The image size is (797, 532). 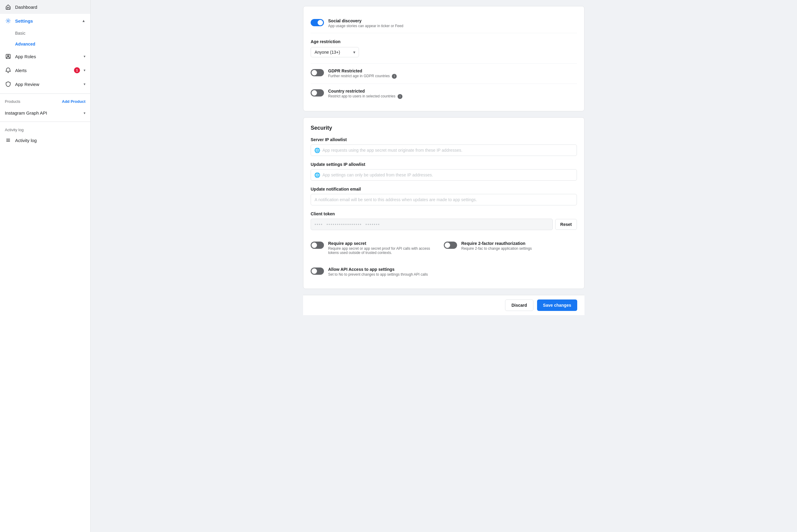 What do you see at coordinates (444, 147) in the screenshot?
I see `server-ip-group: Server IP allowlist 🌐` at bounding box center [444, 147].